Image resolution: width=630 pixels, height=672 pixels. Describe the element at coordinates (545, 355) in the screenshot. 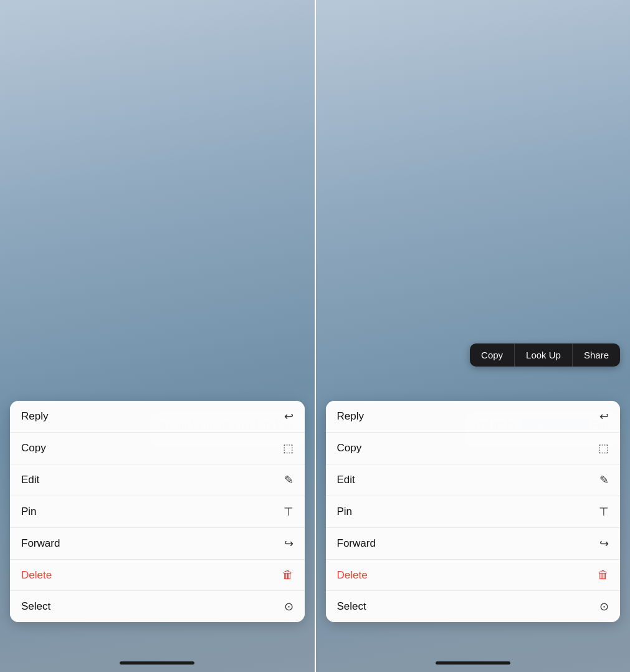

I see `right-selection-toolbar: Copy Look Up Share` at that location.